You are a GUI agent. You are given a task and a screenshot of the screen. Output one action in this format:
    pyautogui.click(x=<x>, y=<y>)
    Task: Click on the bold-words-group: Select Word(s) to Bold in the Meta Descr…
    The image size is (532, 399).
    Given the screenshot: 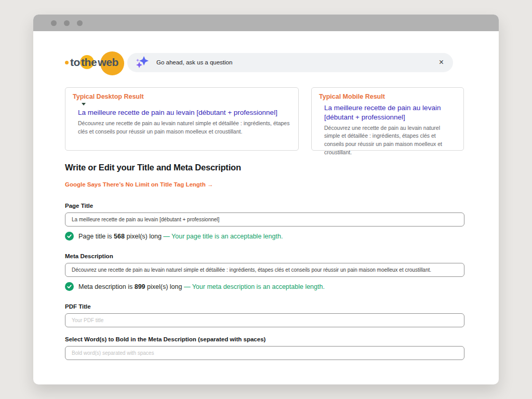 What is the action you would take?
    pyautogui.click(x=265, y=348)
    